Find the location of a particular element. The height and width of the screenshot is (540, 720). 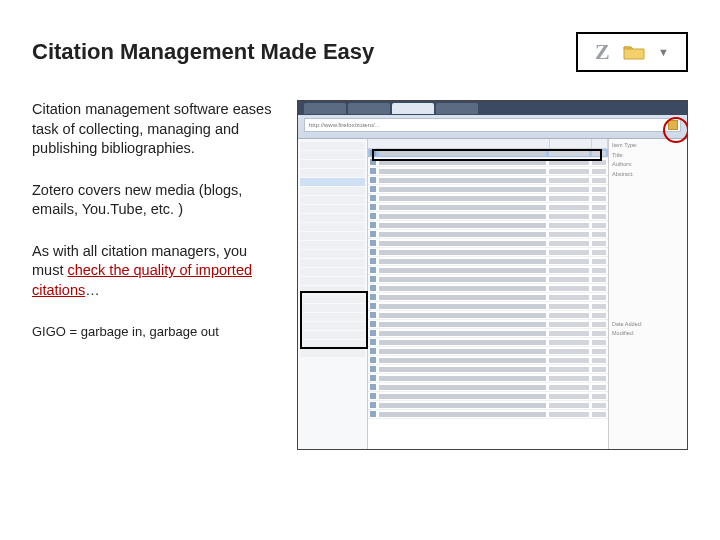

zotero-items-header is located at coordinates (488, 144).